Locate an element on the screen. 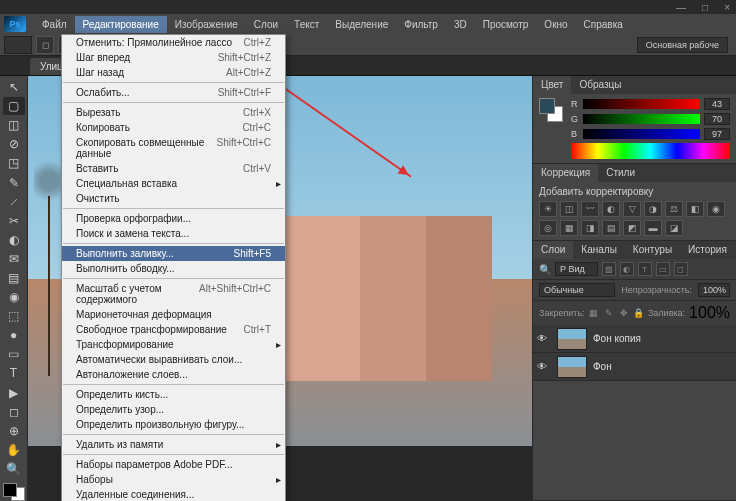 The image size is (736, 501). tool-3: ⊘ is located at coordinates (14, 144).